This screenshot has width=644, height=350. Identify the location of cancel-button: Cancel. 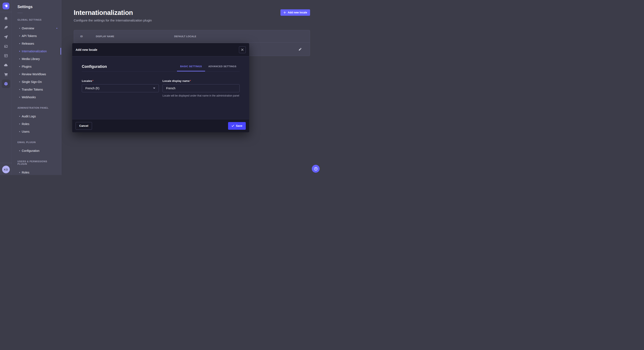
(84, 126).